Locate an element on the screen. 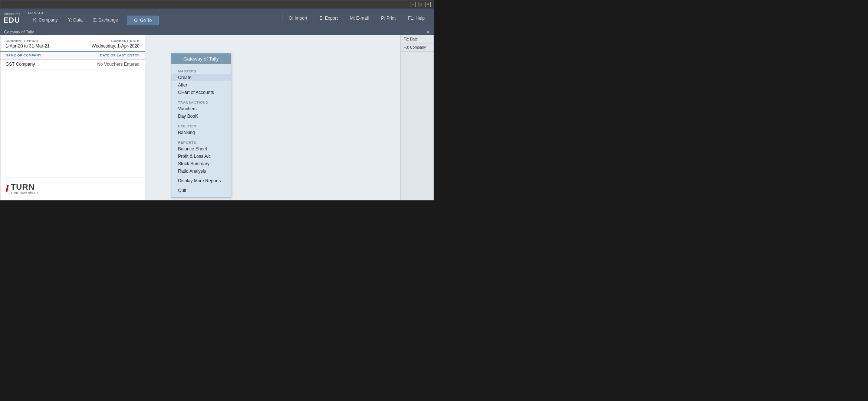 Image resolution: width=868 pixels, height=401 pixels. gateway-item-alter: Alter is located at coordinates (201, 85).